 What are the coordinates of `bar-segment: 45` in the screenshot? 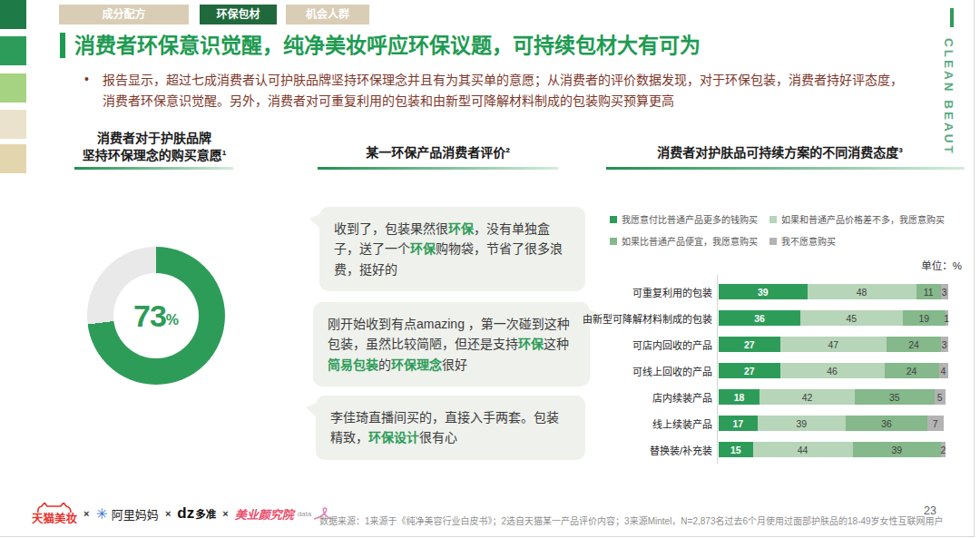 It's located at (851, 318).